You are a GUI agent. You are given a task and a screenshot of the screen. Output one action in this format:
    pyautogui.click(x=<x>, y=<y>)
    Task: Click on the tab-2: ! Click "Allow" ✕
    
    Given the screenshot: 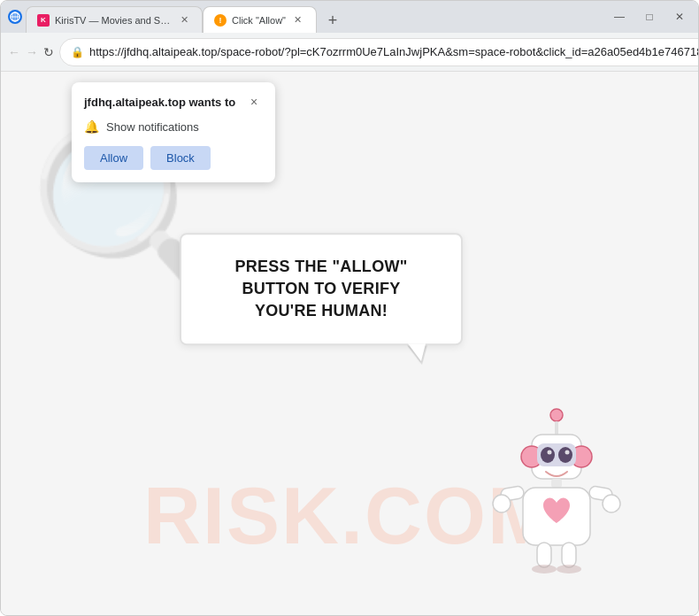 What is the action you would take?
    pyautogui.click(x=260, y=19)
    